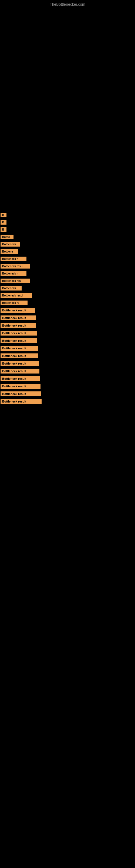  Describe the element at coordinates (68, 4) in the screenshot. I see `site-title: TheBottlenecker.com` at that location.